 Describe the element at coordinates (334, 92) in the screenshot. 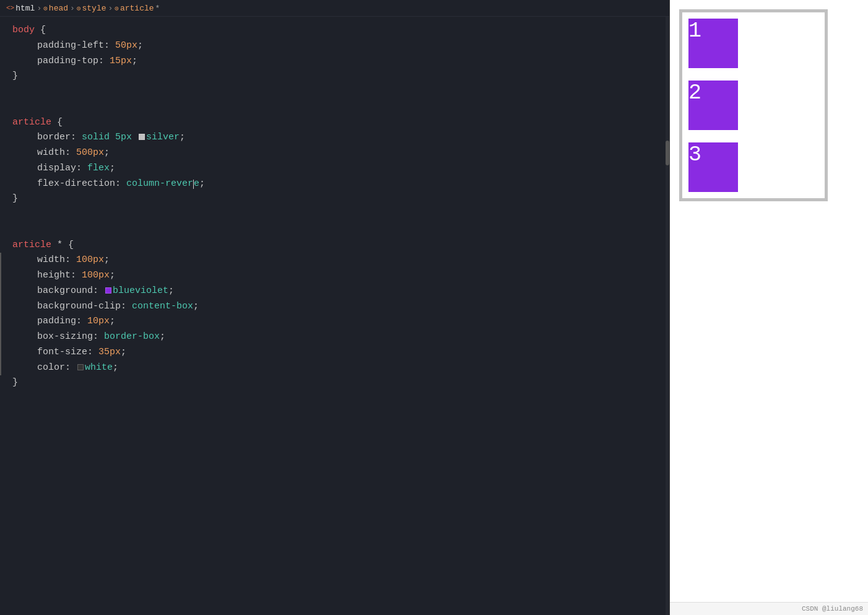

I see `code-line-blank1` at that location.